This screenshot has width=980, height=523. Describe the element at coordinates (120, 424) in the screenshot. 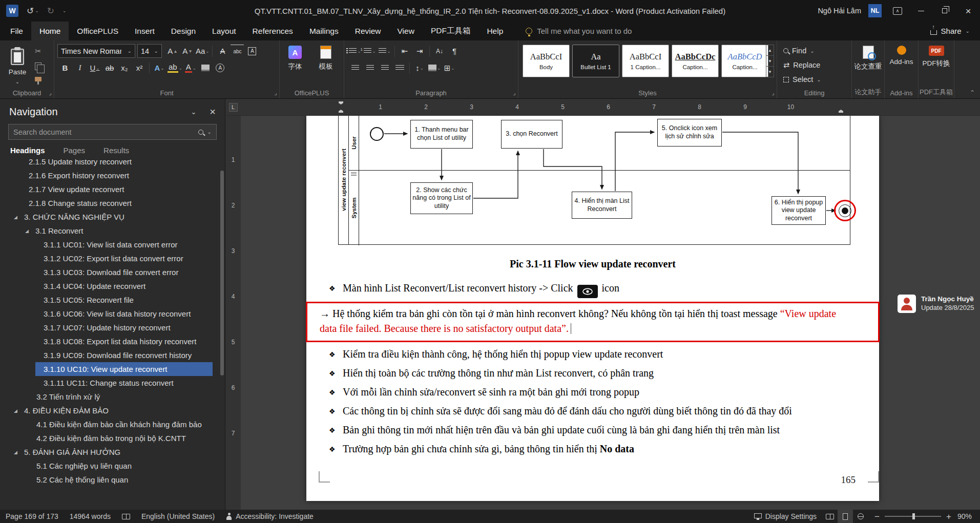

I see `nav-heading-item: 4.1 Điều kiện đảm bảo cần khách hàng đảm…` at that location.